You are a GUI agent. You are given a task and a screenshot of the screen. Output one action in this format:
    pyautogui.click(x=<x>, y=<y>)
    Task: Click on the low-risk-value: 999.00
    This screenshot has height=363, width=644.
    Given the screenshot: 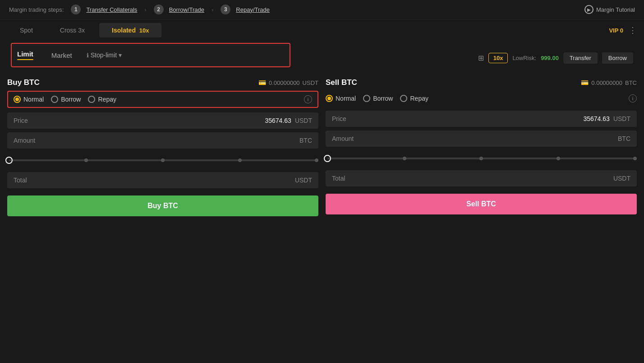 What is the action you would take?
    pyautogui.click(x=550, y=58)
    